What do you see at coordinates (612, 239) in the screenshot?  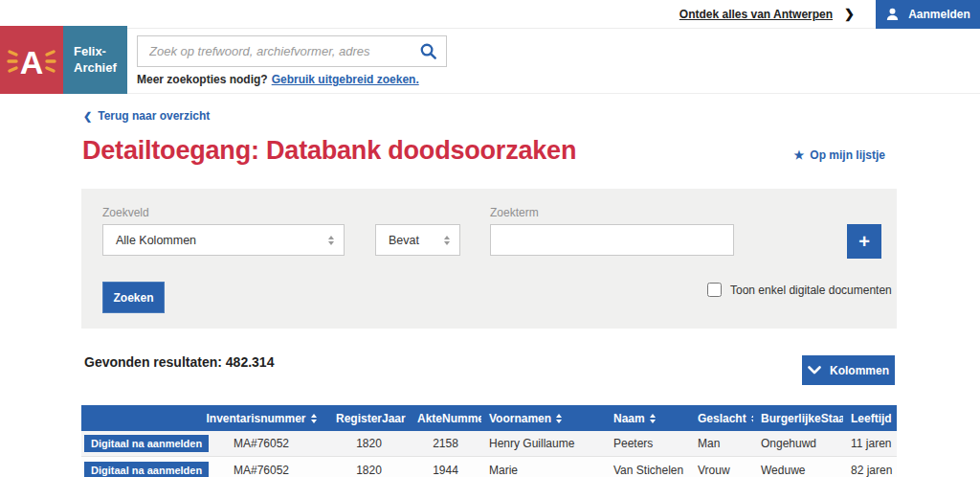 I see `search-term-input` at bounding box center [612, 239].